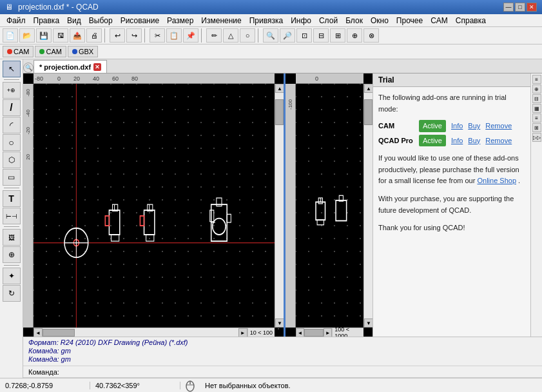 This screenshot has height=392, width=542. I want to click on menu-dimension: Размер, so click(180, 21).